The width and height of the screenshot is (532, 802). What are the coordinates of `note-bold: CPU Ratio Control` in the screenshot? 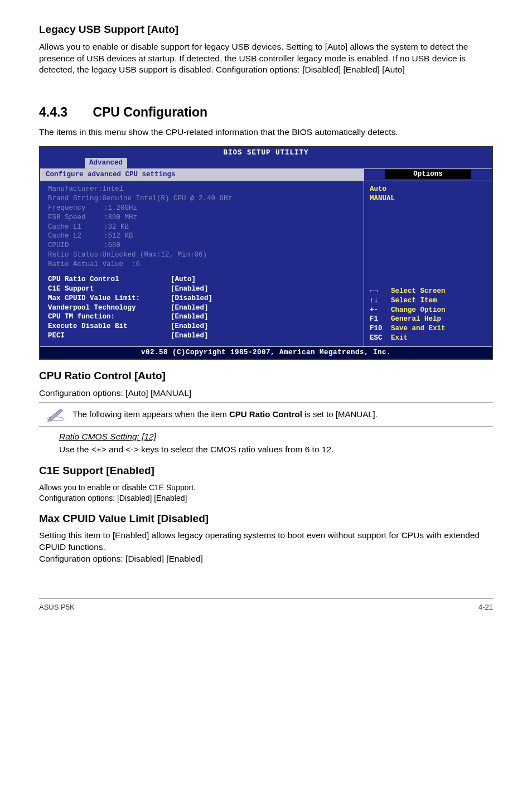 It's located at (265, 414).